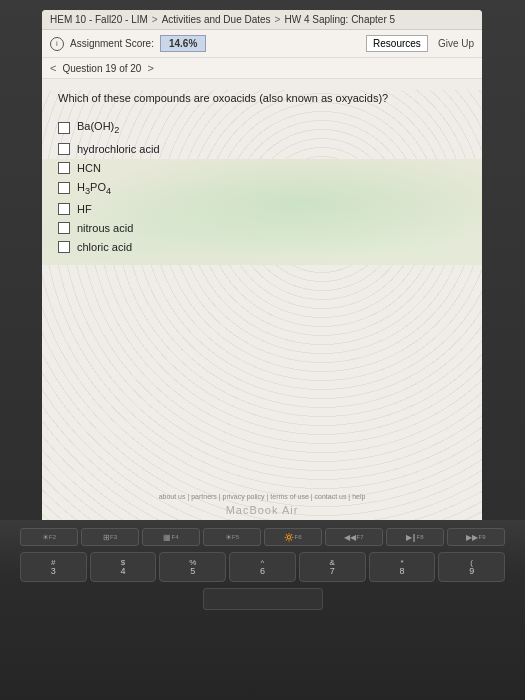 The width and height of the screenshot is (525, 700). Describe the element at coordinates (360, 537) in the screenshot. I see `f7-label: F7` at that location.